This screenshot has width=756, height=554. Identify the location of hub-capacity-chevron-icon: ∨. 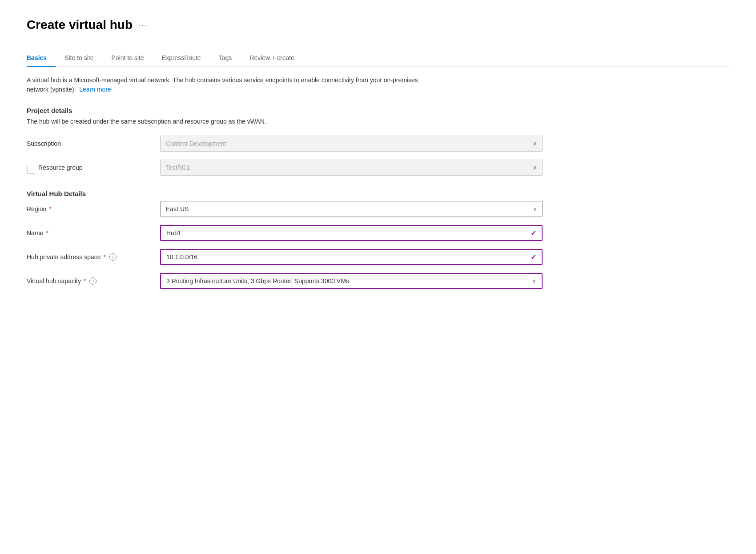
(535, 281).